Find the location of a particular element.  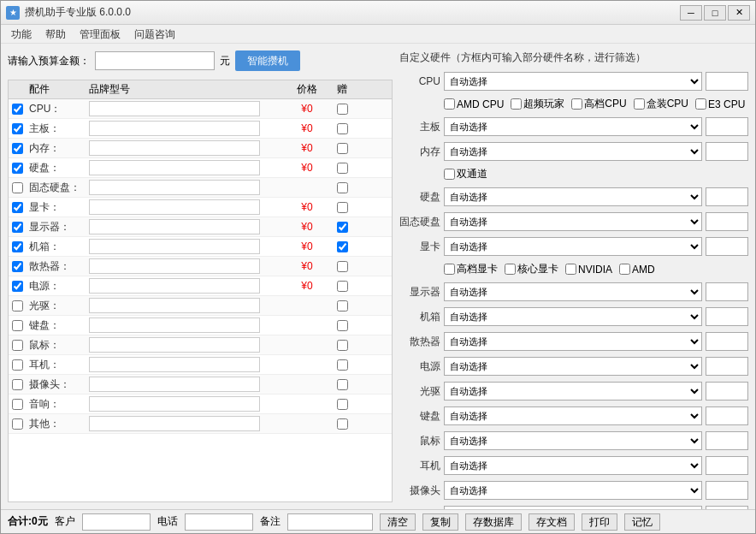

right-camera-select: 自动选择 is located at coordinates (573, 490).